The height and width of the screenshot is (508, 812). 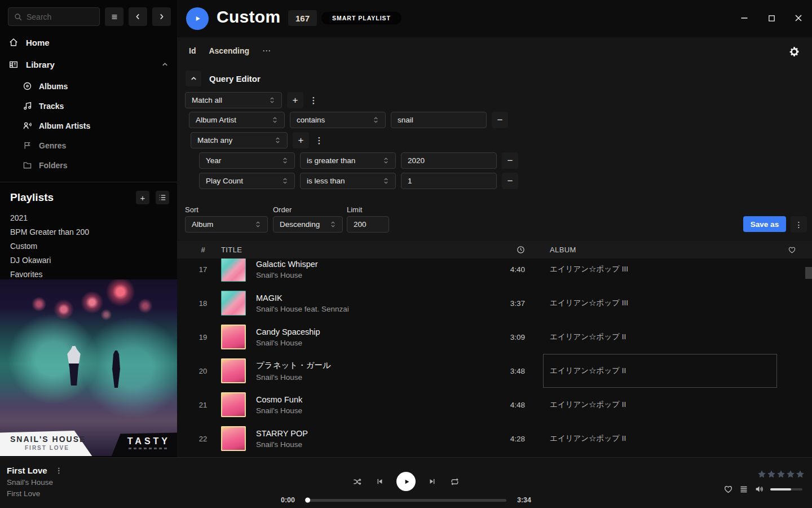 What do you see at coordinates (449, 160) in the screenshot?
I see `rule-value-input-wrap` at bounding box center [449, 160].